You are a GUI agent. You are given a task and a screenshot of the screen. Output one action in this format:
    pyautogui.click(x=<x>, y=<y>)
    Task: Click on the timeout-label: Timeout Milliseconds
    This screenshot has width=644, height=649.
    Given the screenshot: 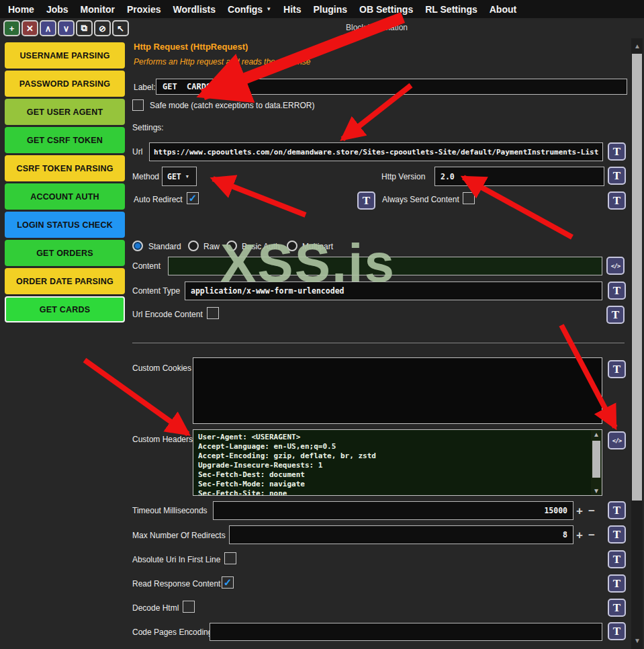 What is the action you would take?
    pyautogui.click(x=170, y=511)
    